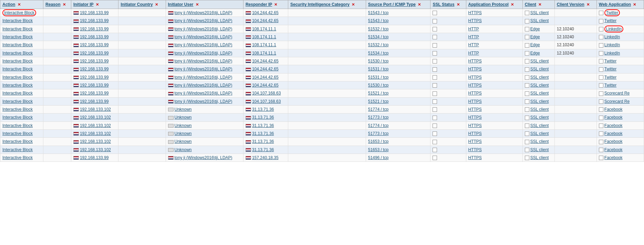  Describe the element at coordinates (540, 4) in the screenshot. I see `col-filter-client-close: ✕` at that location.